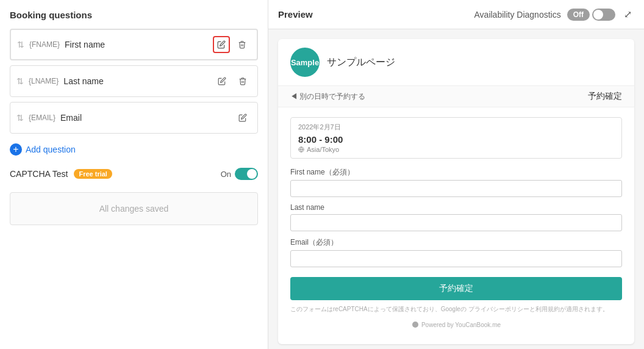 Image resolution: width=644 pixels, height=349 pixels. Describe the element at coordinates (456, 253) in the screenshot. I see `email-field: Email（必須）` at that location.